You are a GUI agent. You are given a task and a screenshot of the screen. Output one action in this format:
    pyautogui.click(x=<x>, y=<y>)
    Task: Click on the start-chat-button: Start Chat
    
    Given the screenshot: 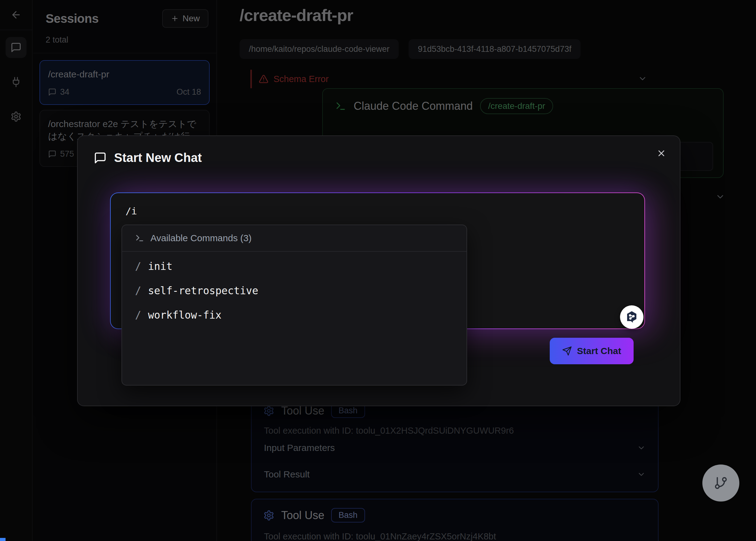 What is the action you would take?
    pyautogui.click(x=591, y=351)
    